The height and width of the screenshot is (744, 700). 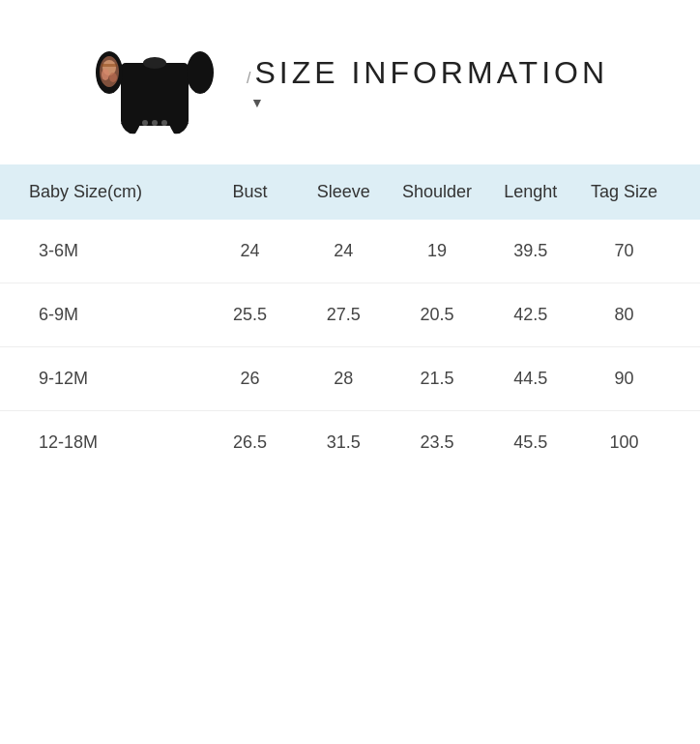 What do you see at coordinates (344, 192) in the screenshot?
I see `col-header-sleeve: Sleeve` at bounding box center [344, 192].